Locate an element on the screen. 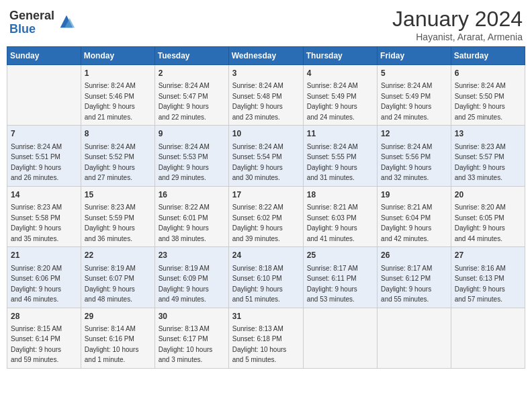  calendar-cell: 16Sunrise: 8:22 AM Sunset: 6:01 PM Dayli… is located at coordinates (191, 216).